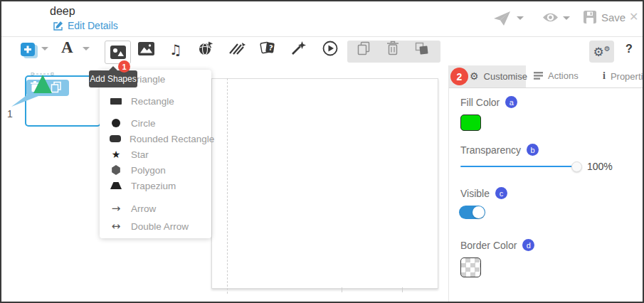 This screenshot has width=644, height=303. Describe the element at coordinates (299, 48) in the screenshot. I see `magic-wand-icon` at that location.